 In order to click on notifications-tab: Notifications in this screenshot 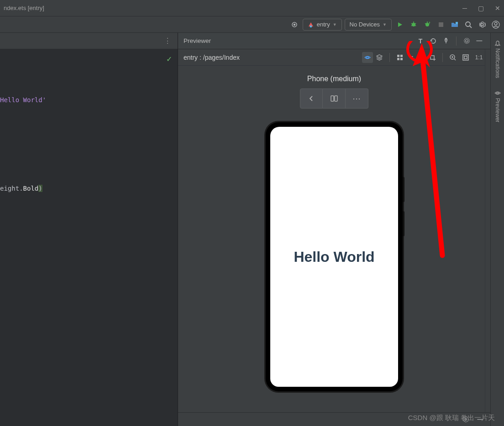, I will do `click(498, 59)`.